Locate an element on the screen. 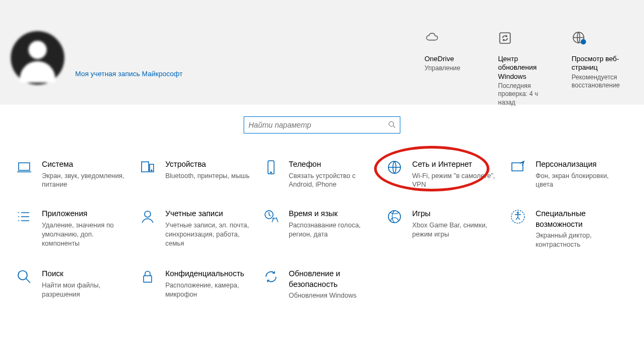  person-icon is located at coordinates (149, 229).